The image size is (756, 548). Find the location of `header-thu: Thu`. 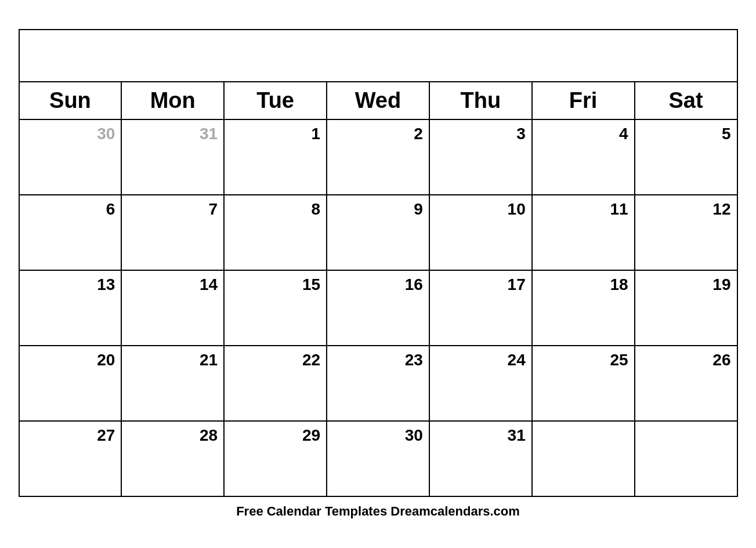

header-thu: Thu is located at coordinates (480, 101).